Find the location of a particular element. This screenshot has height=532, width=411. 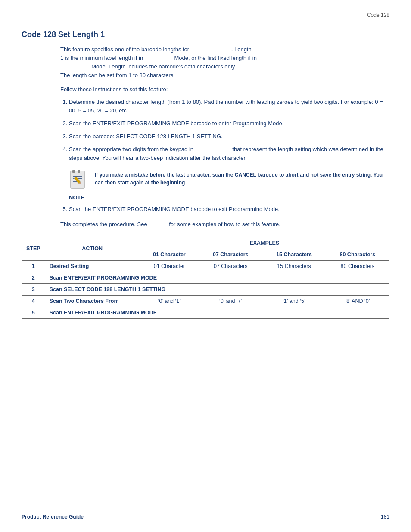

note-text: If you make a mistake before the last ch… is located at coordinates (242, 178).